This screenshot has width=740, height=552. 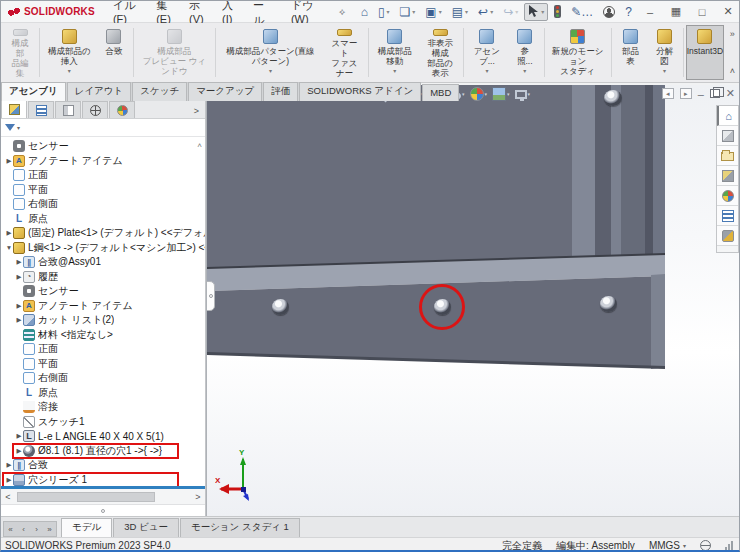 What do you see at coordinates (240, 528) in the screenshot?
I see `doc-tab-モーション スタディ 1: モーション スタディ 1` at bounding box center [240, 528].